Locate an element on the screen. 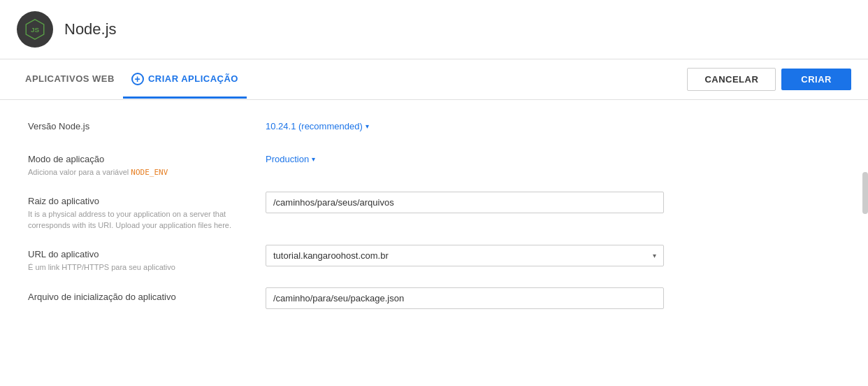 This screenshot has height=386, width=868. label-col-app-root: Raiz do aplicativo It is a physical addr… is located at coordinates (147, 211).